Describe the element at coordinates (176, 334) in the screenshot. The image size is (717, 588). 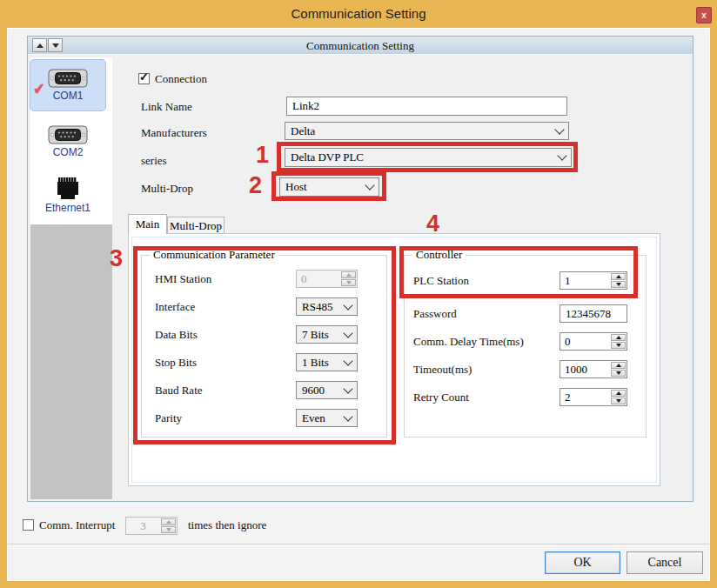
I see `data-bits-label: Data Bits` at that location.